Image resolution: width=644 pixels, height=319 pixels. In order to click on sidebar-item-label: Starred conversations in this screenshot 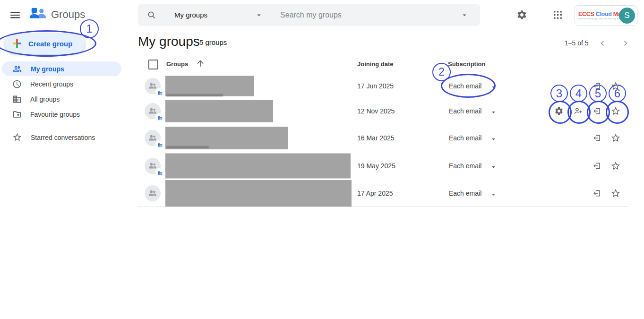, I will do `click(63, 138)`.